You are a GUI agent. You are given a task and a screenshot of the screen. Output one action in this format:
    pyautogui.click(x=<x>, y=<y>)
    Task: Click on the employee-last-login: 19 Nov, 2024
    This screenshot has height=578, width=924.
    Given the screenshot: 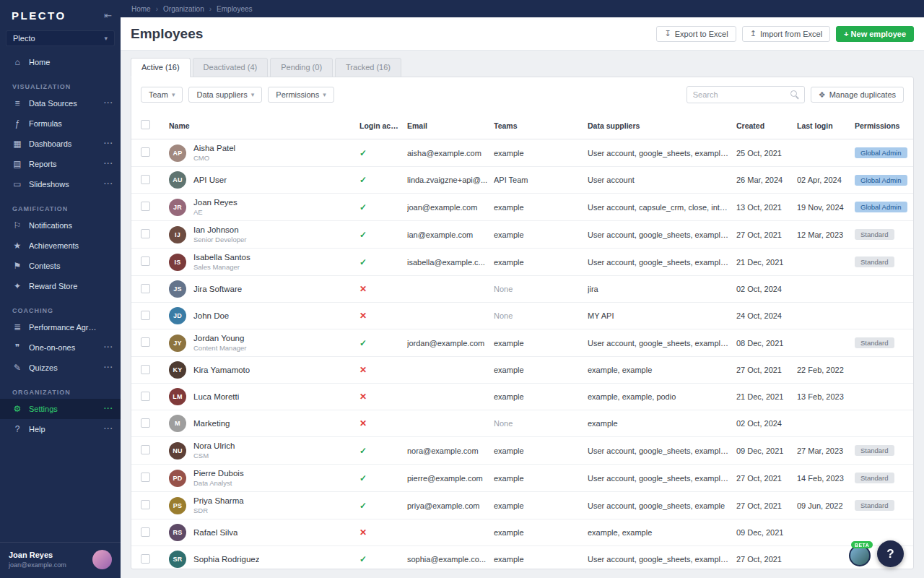 What is the action you would take?
    pyautogui.click(x=826, y=207)
    